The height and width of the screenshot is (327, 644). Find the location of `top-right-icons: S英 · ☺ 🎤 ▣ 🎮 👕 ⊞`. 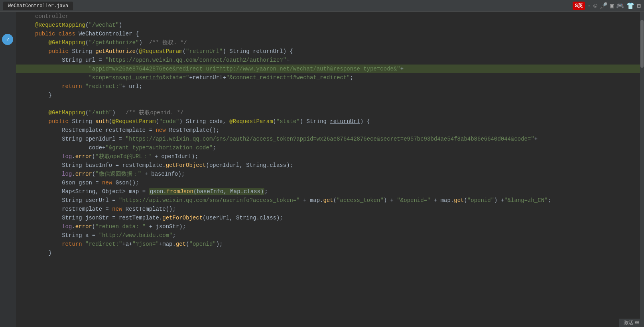

top-right-icons: S英 · ☺ 🎤 ▣ 🎮 👕 ⊞ is located at coordinates (607, 6).